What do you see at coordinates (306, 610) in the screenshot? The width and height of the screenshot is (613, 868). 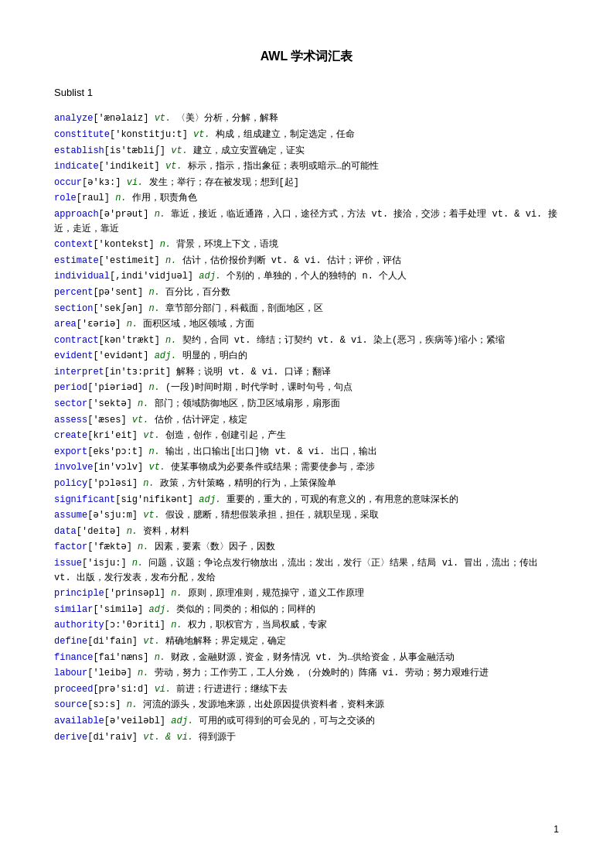 I see `list-item: similar['similə] adj. 类似的；同类的；相似的；同样的` at bounding box center [306, 610].